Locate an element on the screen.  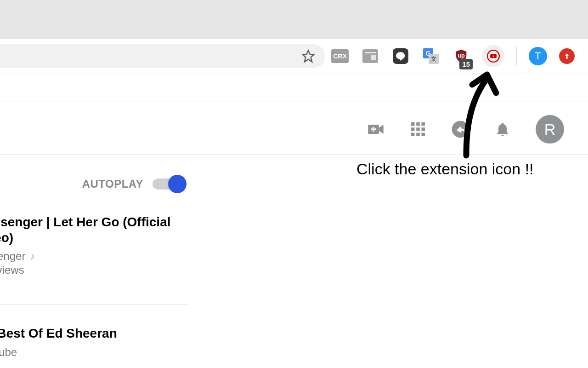
divider is located at coordinates (94, 305).